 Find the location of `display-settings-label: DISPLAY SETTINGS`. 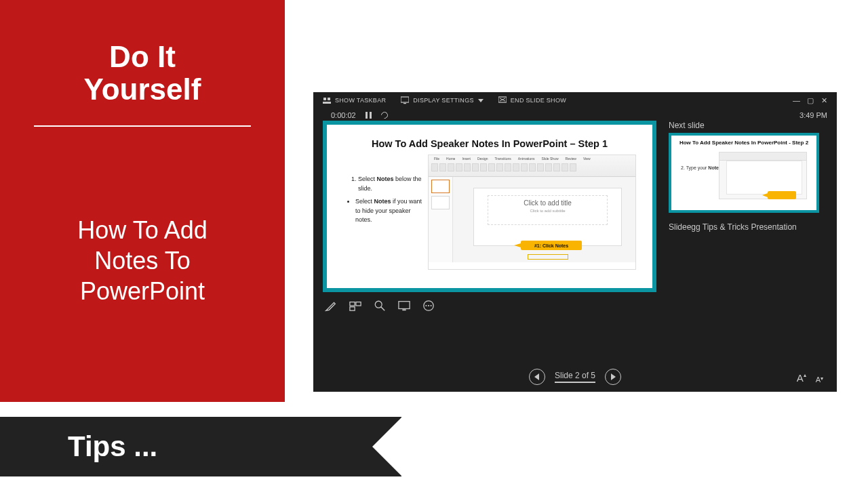

display-settings-label: DISPLAY SETTINGS is located at coordinates (443, 100).